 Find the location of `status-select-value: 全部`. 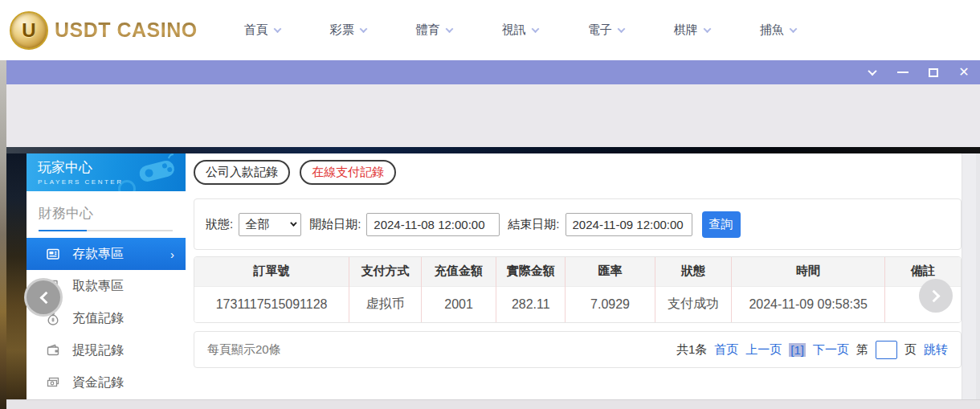

status-select-value: 全部 is located at coordinates (257, 225).